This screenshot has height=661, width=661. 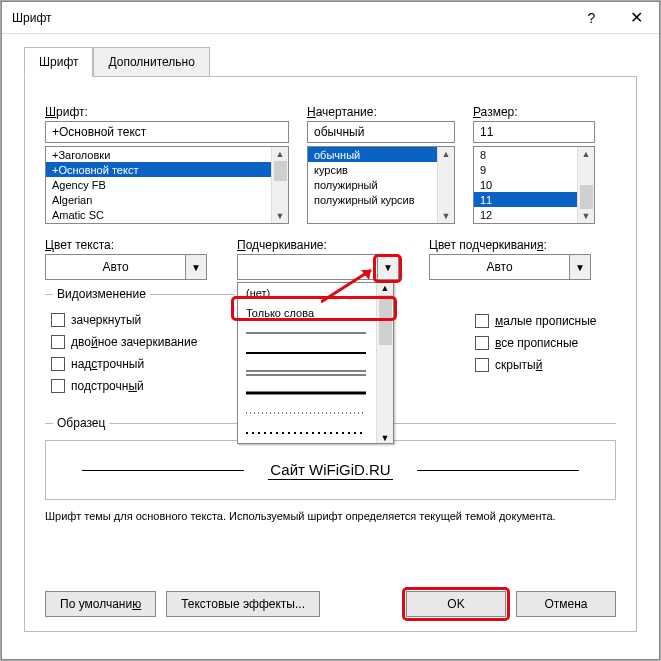 I want to click on dropdown-option-none: (нет), so click(x=316, y=293).